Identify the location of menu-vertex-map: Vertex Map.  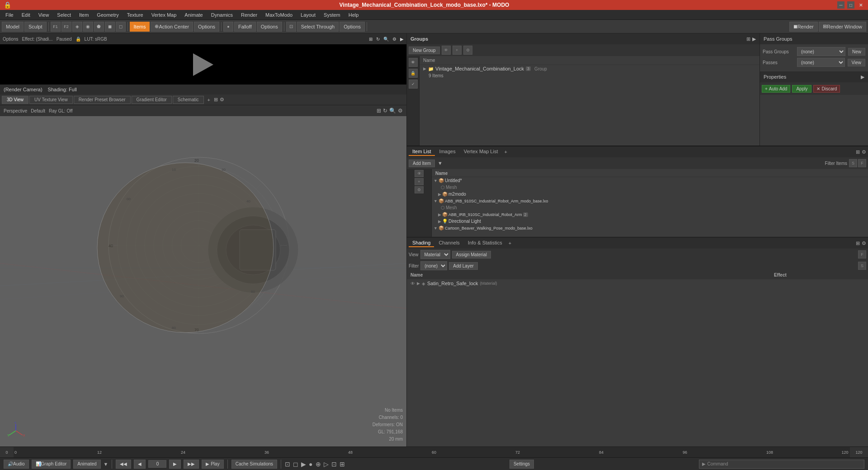
(164, 15).